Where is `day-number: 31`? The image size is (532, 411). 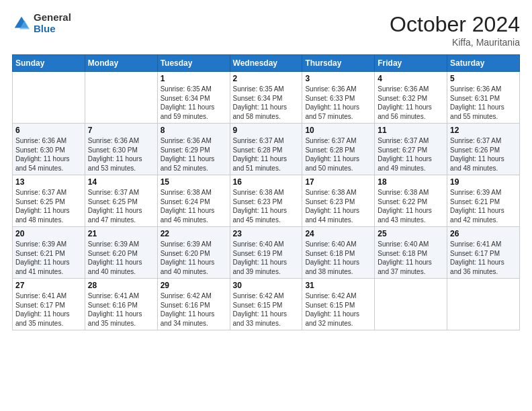
day-number: 31 is located at coordinates (339, 285).